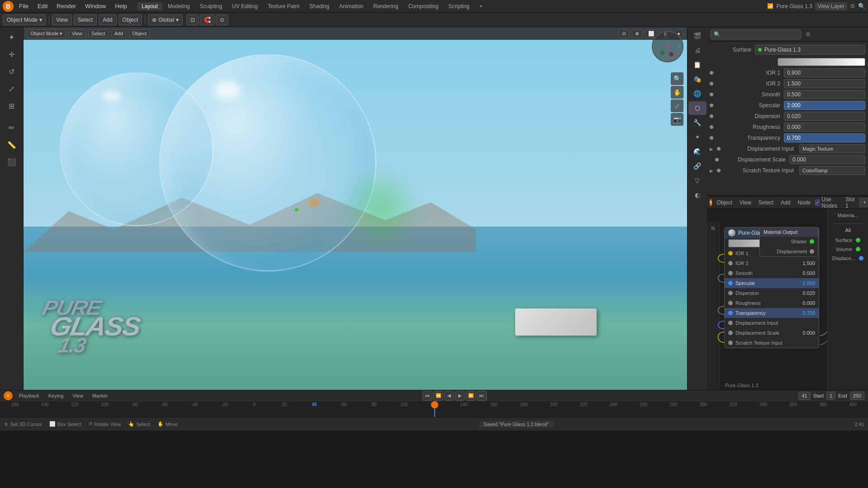  Describe the element at coordinates (119, 33) in the screenshot. I see `vp-add-btn: Add` at that location.